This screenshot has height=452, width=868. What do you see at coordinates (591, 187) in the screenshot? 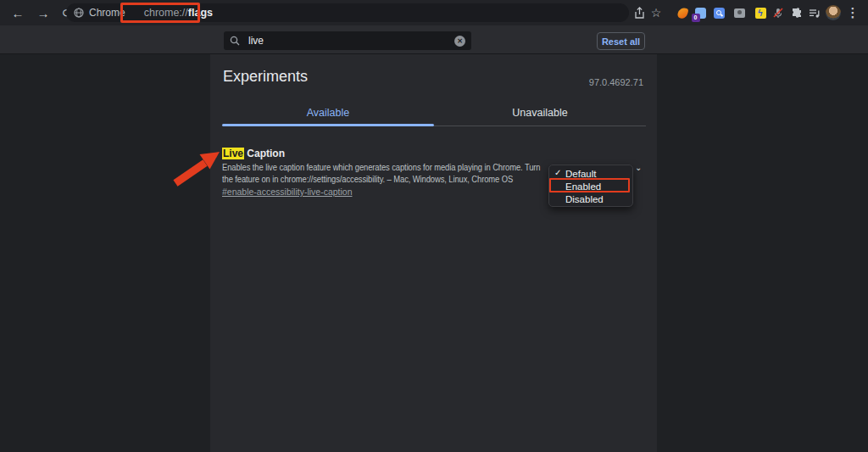
I see `option-enabled: Enabled` at bounding box center [591, 187].